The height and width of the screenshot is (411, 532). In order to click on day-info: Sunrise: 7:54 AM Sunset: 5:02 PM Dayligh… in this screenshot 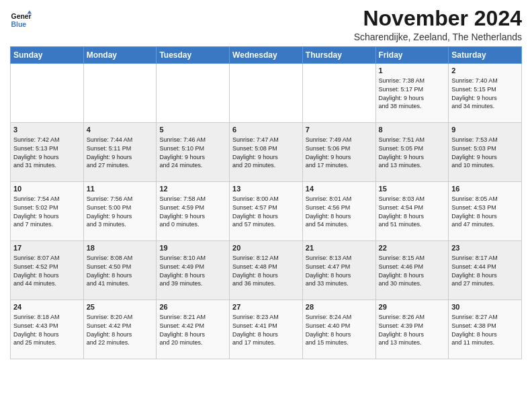, I will do `click(36, 212)`.